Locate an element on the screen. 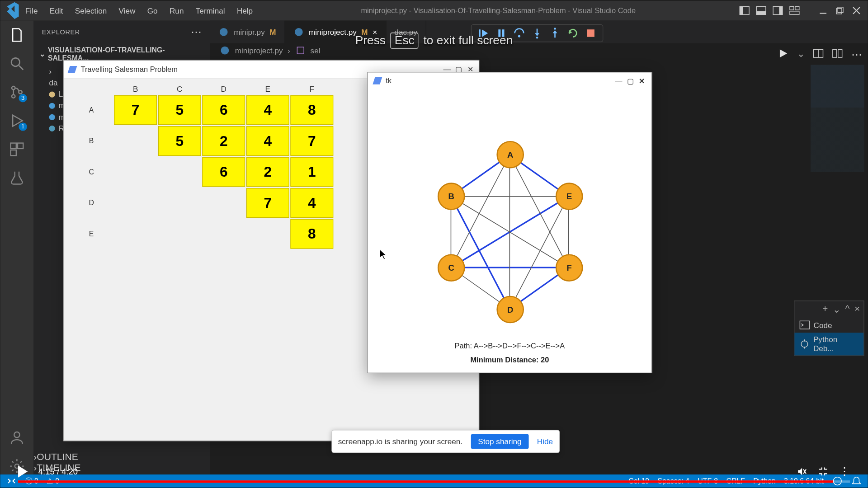 The height and width of the screenshot is (488, 868). menu-selection: Selection is located at coordinates (91, 10).